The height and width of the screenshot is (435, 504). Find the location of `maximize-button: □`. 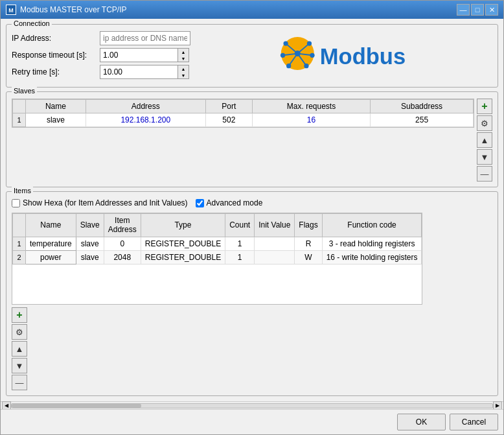

maximize-button: □ is located at coordinates (477, 10).